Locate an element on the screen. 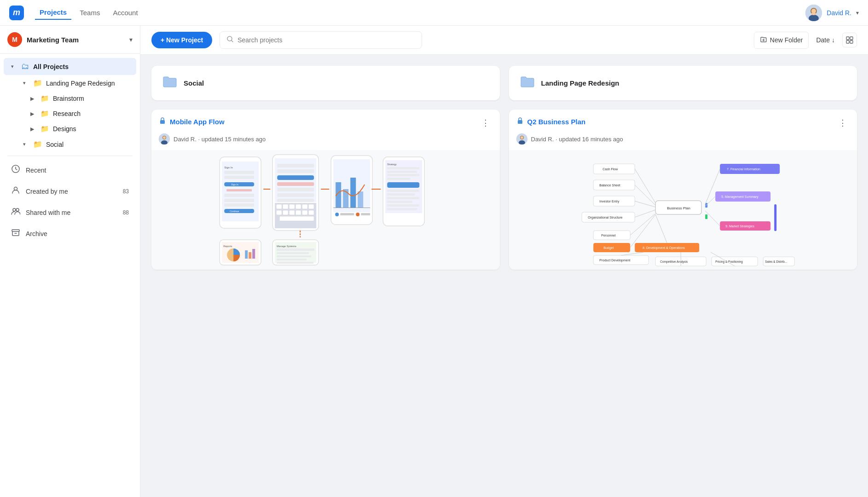 The height and width of the screenshot is (497, 868). search-input is located at coordinates (326, 40).